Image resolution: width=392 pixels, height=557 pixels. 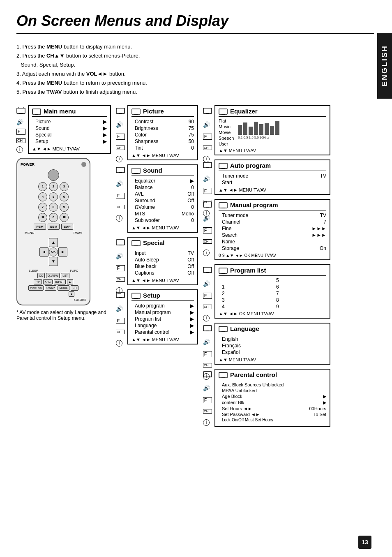 I want to click on pc-content-blk: content Blk▶, so click(x=272, y=403).